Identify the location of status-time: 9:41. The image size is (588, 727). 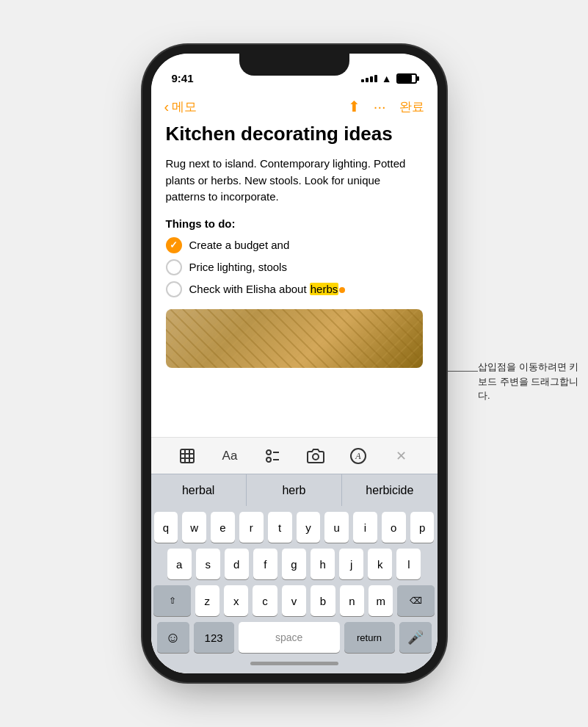
(183, 78).